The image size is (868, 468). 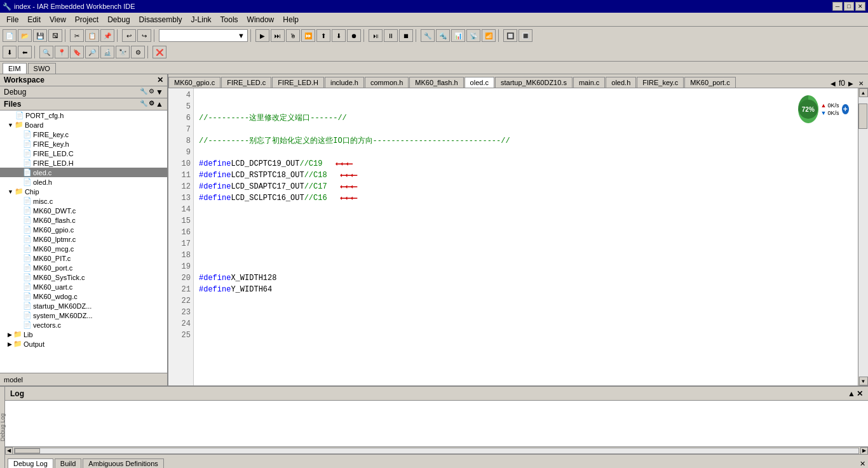 What do you see at coordinates (159, 52) in the screenshot?
I see `t2-btn10: ❌` at bounding box center [159, 52].